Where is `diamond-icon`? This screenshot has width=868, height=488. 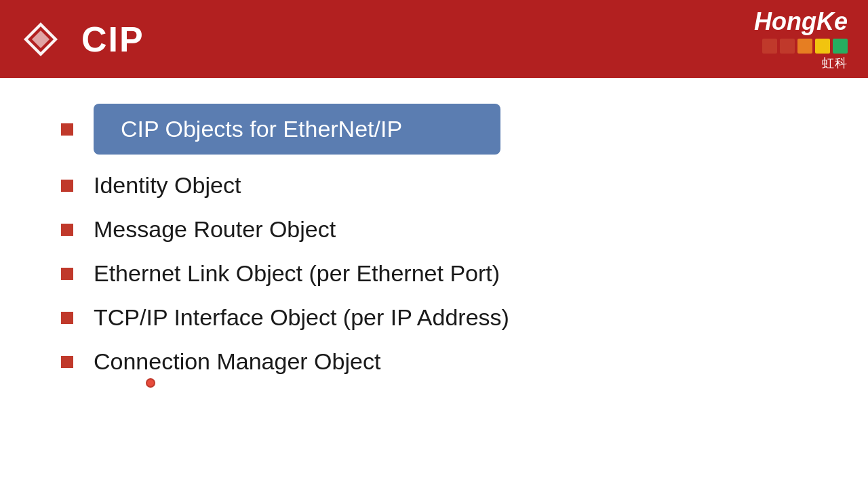
diamond-icon is located at coordinates (41, 39).